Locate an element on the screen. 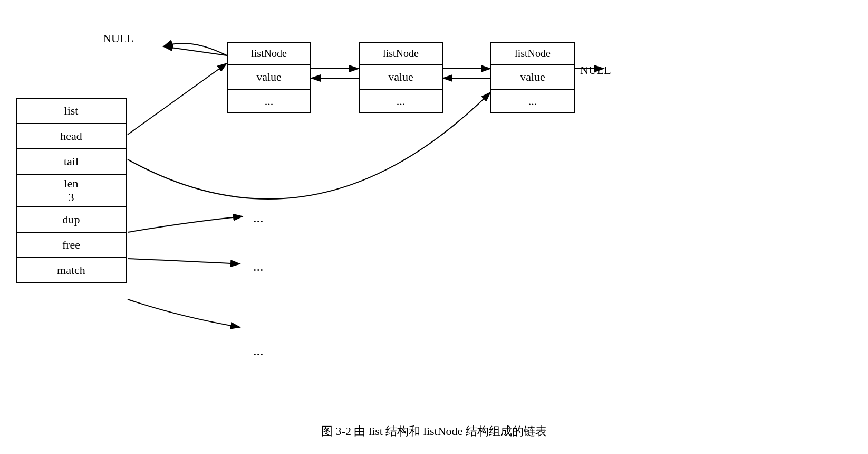  node3-value: value is located at coordinates (533, 78).